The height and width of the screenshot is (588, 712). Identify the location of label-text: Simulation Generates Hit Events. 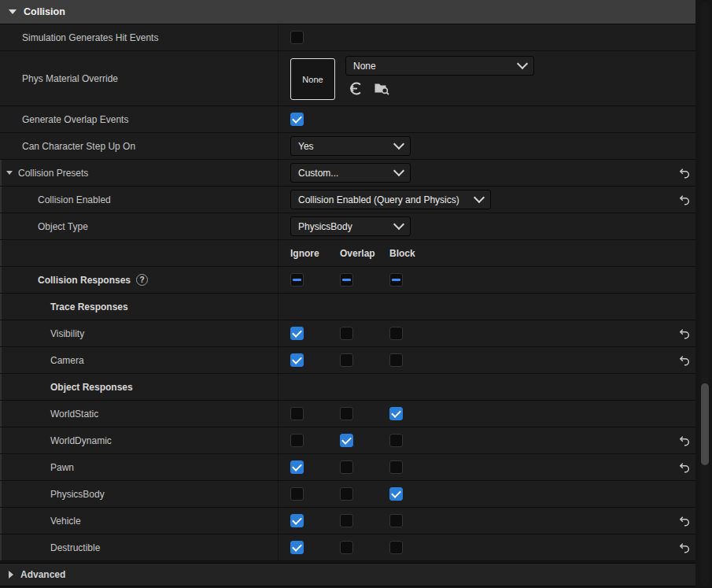
(90, 38).